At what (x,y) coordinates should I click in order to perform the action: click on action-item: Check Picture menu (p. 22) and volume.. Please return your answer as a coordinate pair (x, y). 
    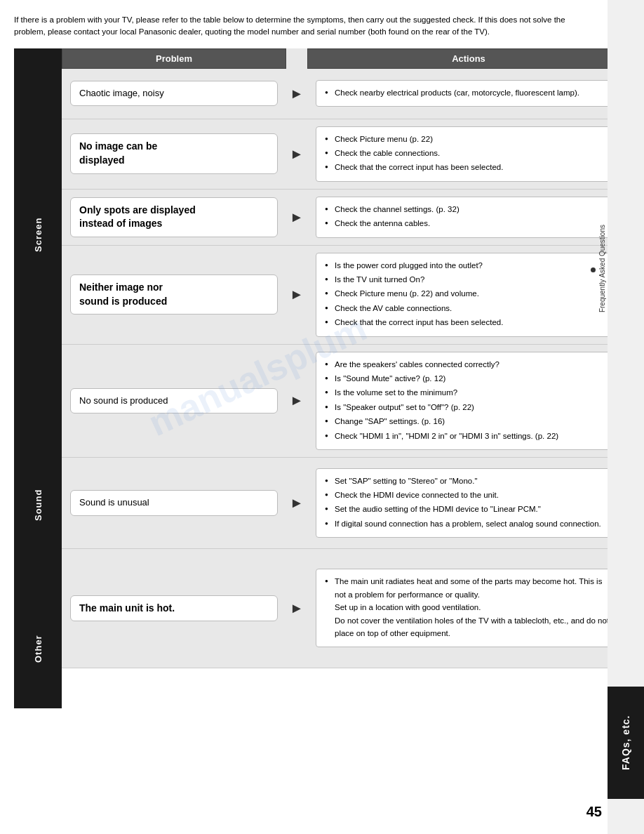
    Looking at the image, I should click on (469, 293).